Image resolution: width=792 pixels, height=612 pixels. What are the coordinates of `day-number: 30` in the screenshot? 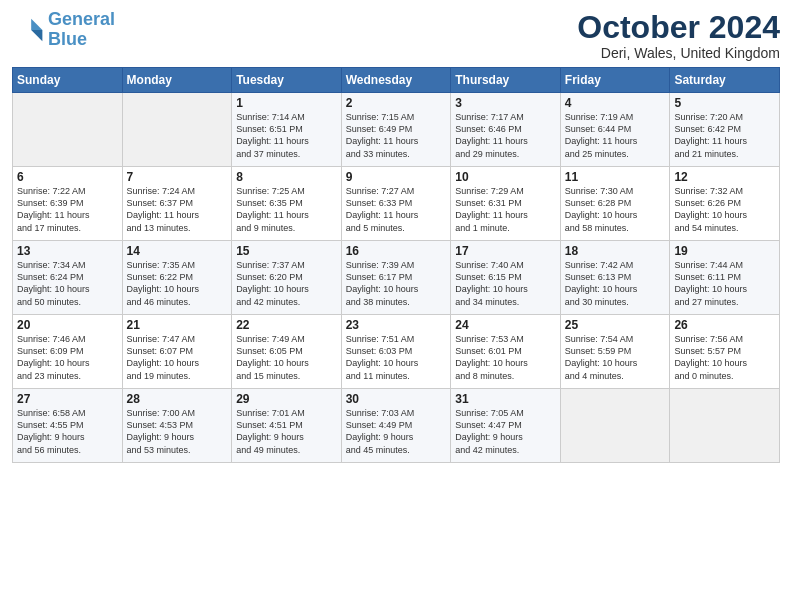 It's located at (396, 399).